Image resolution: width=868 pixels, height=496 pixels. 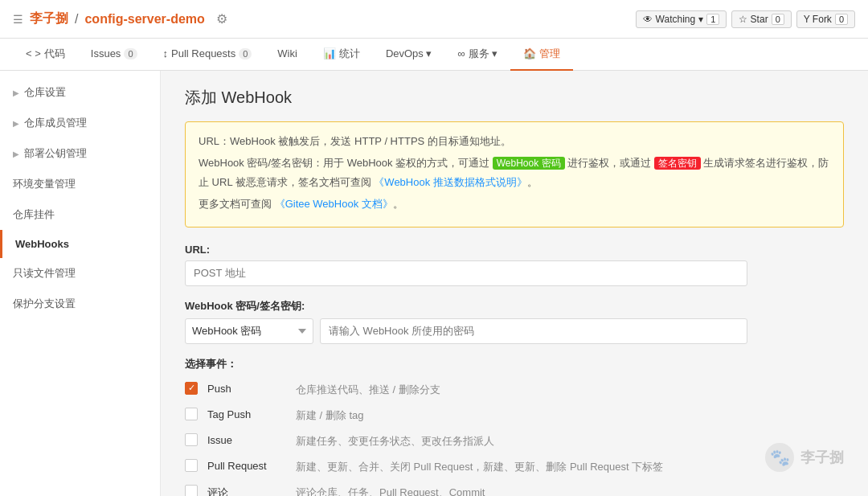 What do you see at coordinates (80, 244) in the screenshot?
I see `sidebar-item-webhooks: WebHooks` at bounding box center [80, 244].